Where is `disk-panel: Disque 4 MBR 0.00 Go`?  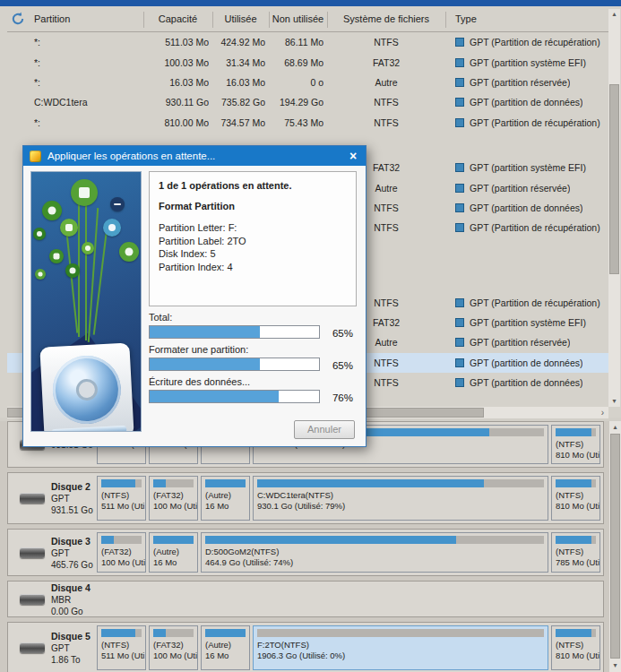 disk-panel: Disque 4 MBR 0.00 Go is located at coordinates (306, 599).